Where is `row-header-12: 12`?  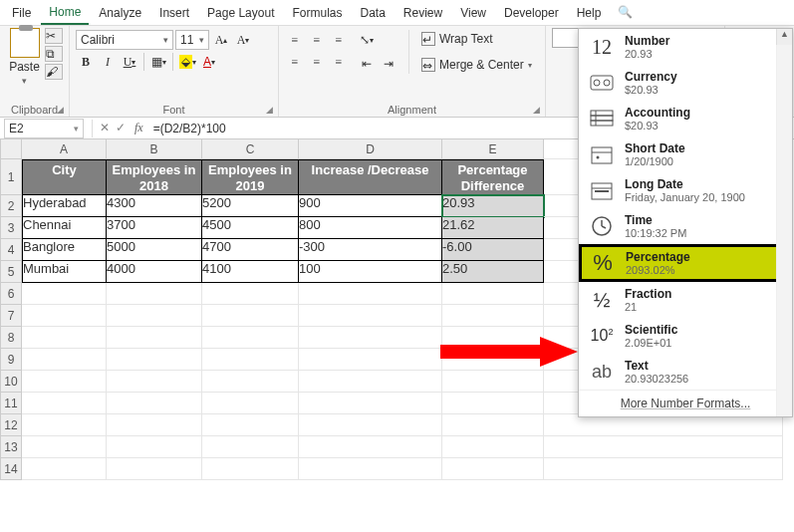
row-header-12: 12 is located at coordinates (11, 425).